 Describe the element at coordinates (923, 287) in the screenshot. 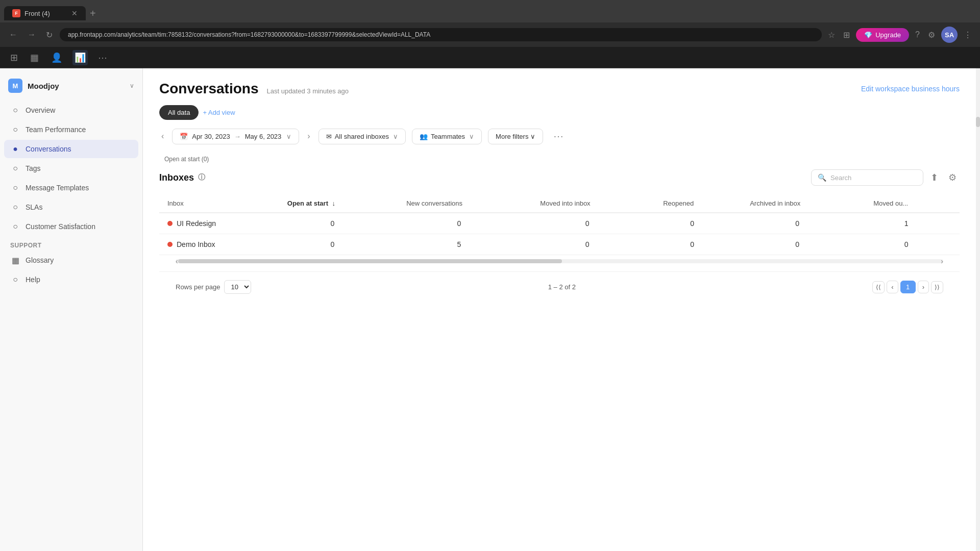

I see `next-page-button: ›` at that location.